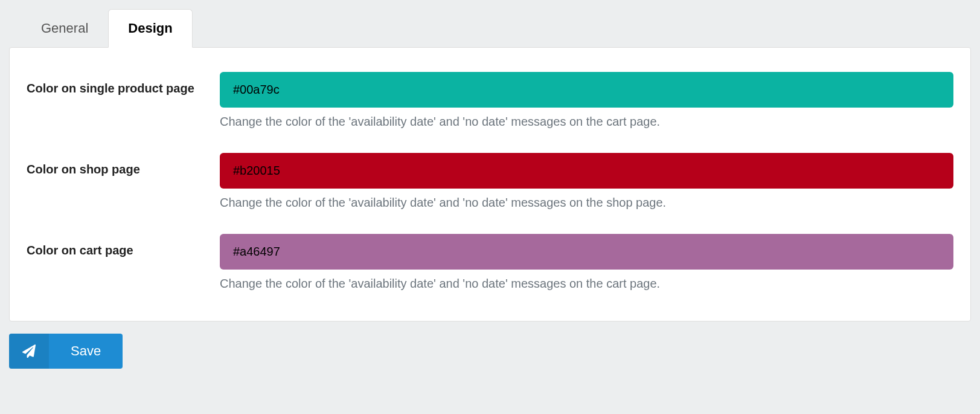  What do you see at coordinates (490, 181) in the screenshot?
I see `row-shop: Color on shop page Change the color of t…` at bounding box center [490, 181].